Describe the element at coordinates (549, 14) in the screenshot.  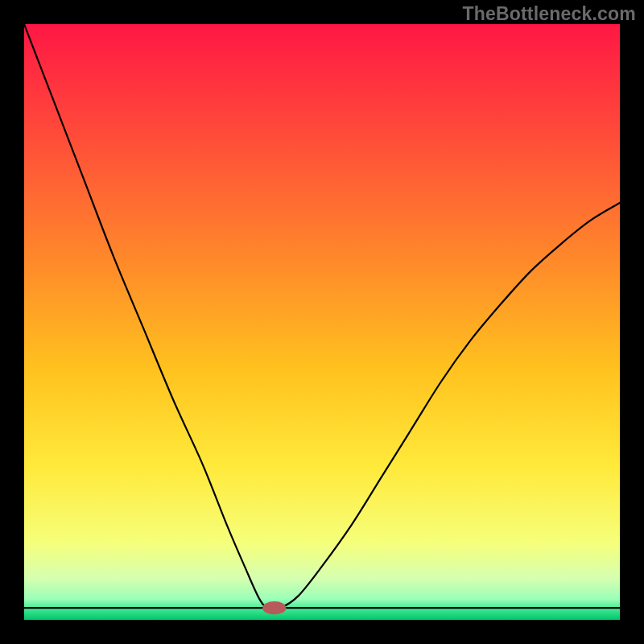
I see `watermark-text: TheBottleneck.com` at that location.